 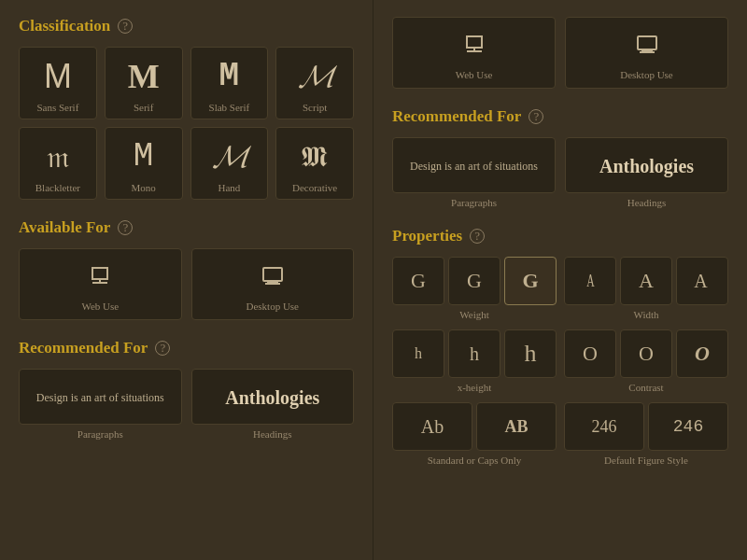 I want to click on caps-caps-tile: AB, so click(x=516, y=427).